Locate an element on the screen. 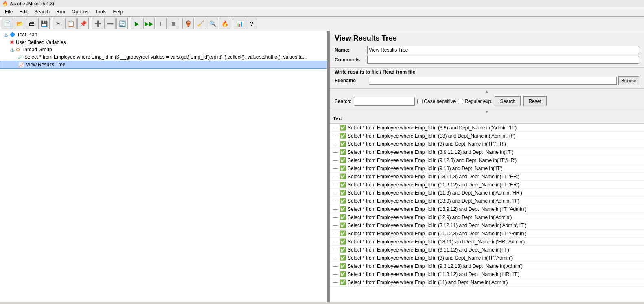 The width and height of the screenshot is (644, 304). expand-button: ➕ is located at coordinates (98, 24).